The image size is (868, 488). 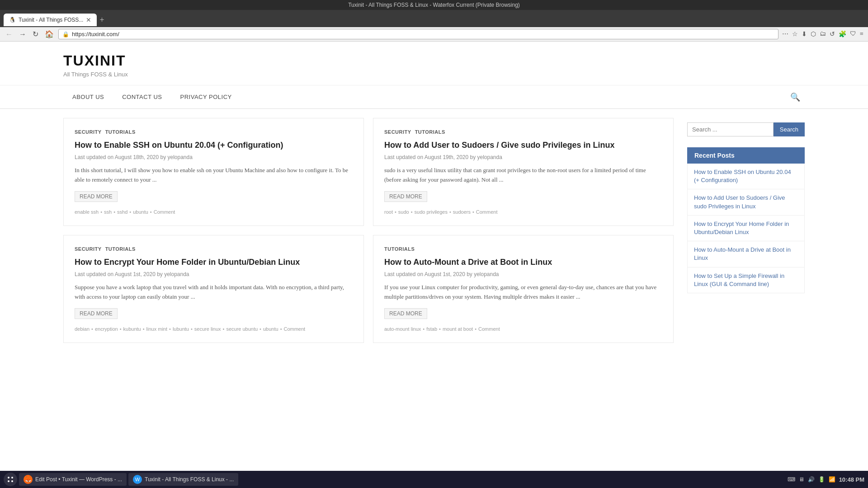 I want to click on post-3-excerpt: Suppose you have a work laptop that you …, so click(x=213, y=292).